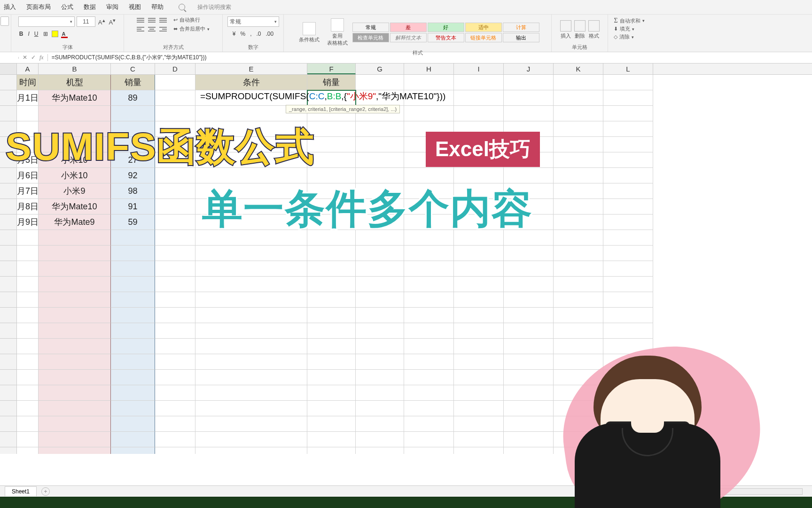 The height and width of the screenshot is (508, 812). Describe the element at coordinates (182, 7) in the screenshot. I see `search-icon` at that location.